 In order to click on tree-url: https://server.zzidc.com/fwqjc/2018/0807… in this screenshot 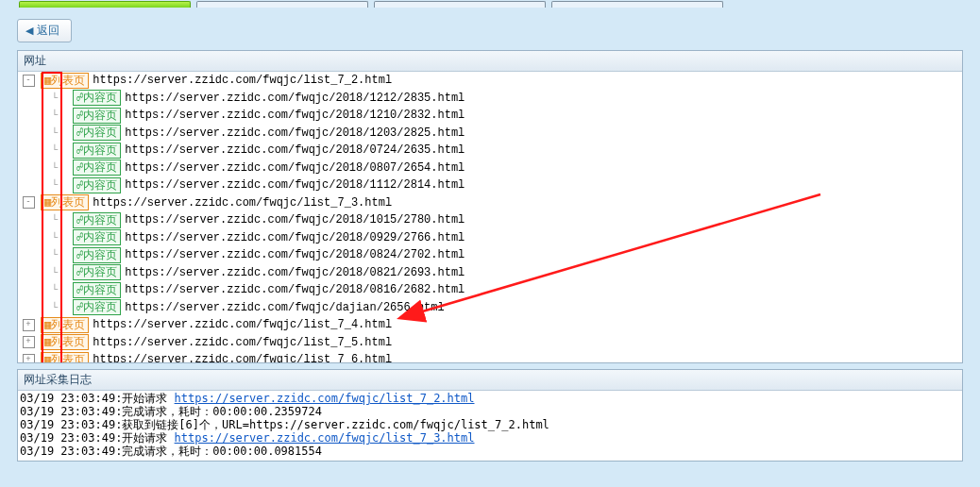, I will do `click(295, 168)`.